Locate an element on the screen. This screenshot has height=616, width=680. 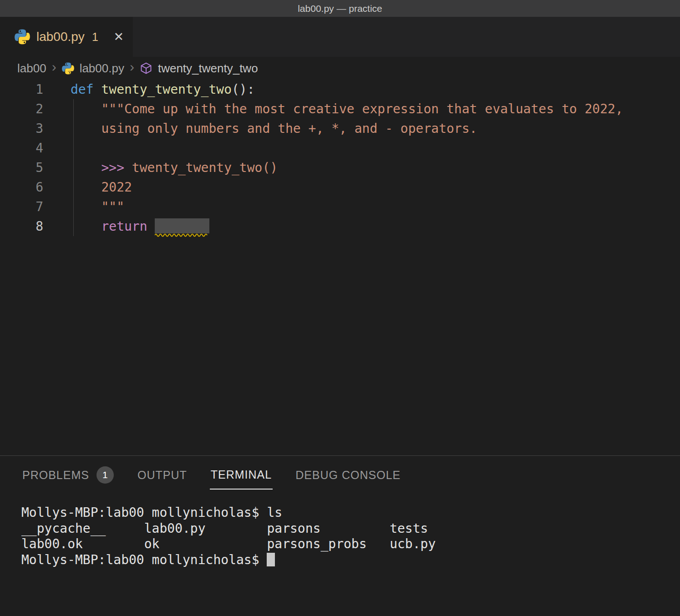
terminal-line: Mollys-MBP:lab00 mollynicholas$ is located at coordinates (350, 560).